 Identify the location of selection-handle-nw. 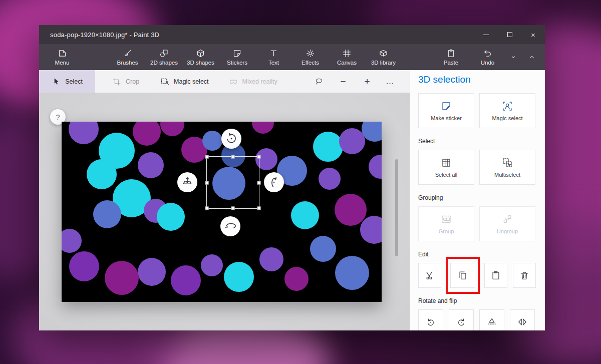
(207, 157).